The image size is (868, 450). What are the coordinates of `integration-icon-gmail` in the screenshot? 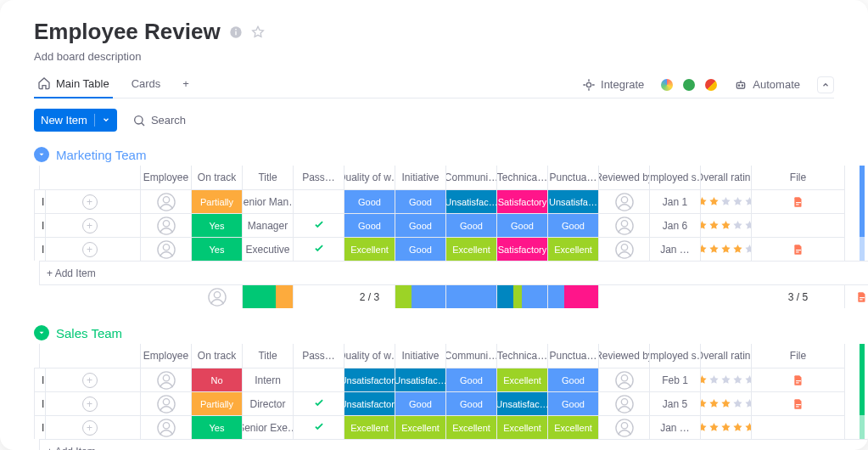 It's located at (711, 85).